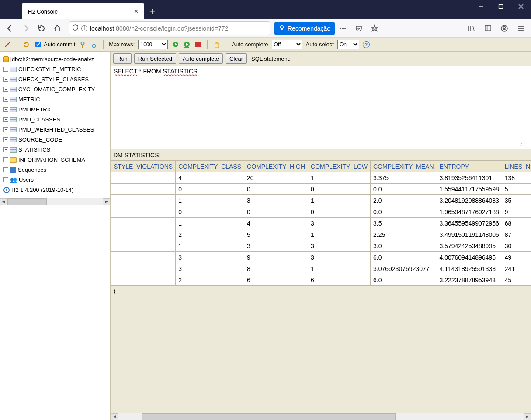 Image resolution: width=531 pixels, height=420 pixels. Describe the element at coordinates (404, 235) in the screenshot. I see `cell: 2.25` at that location.